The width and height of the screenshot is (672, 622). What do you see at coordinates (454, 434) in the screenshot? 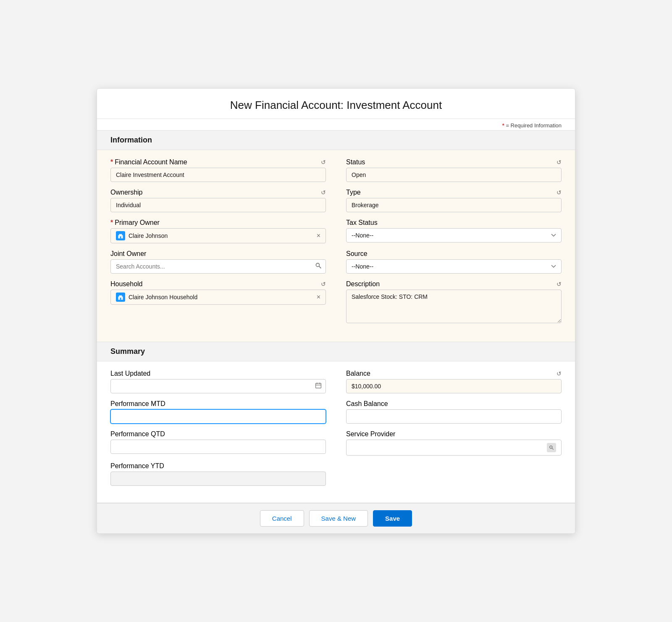
I see `field-label-row-service-provider: Service Provider` at bounding box center [454, 434].